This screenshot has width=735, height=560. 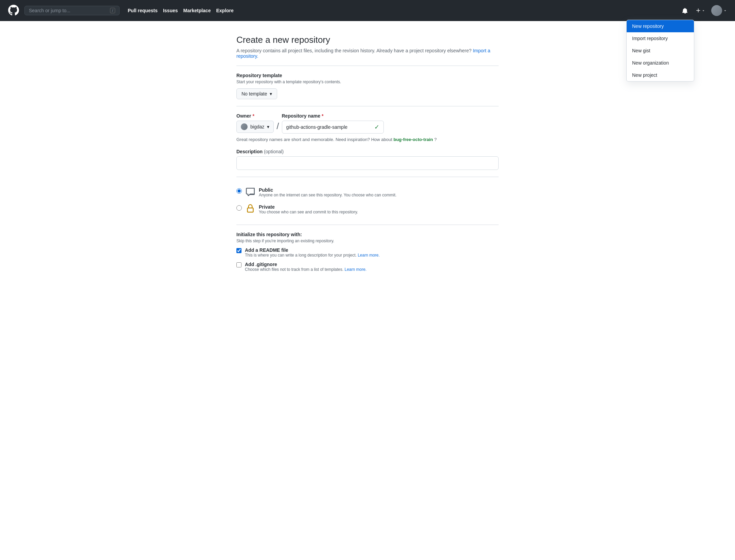 I want to click on private-option: Private You choose who can see and commi…, so click(x=368, y=209).